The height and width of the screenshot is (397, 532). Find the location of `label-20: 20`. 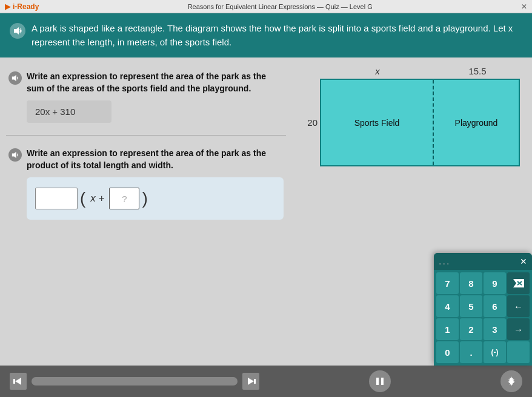

label-20: 20 is located at coordinates (310, 122).